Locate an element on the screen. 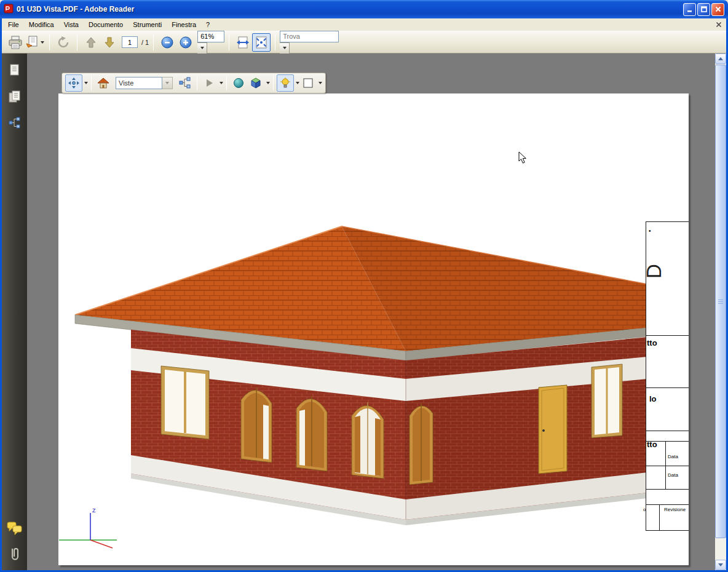  print-button is located at coordinates (15, 42).